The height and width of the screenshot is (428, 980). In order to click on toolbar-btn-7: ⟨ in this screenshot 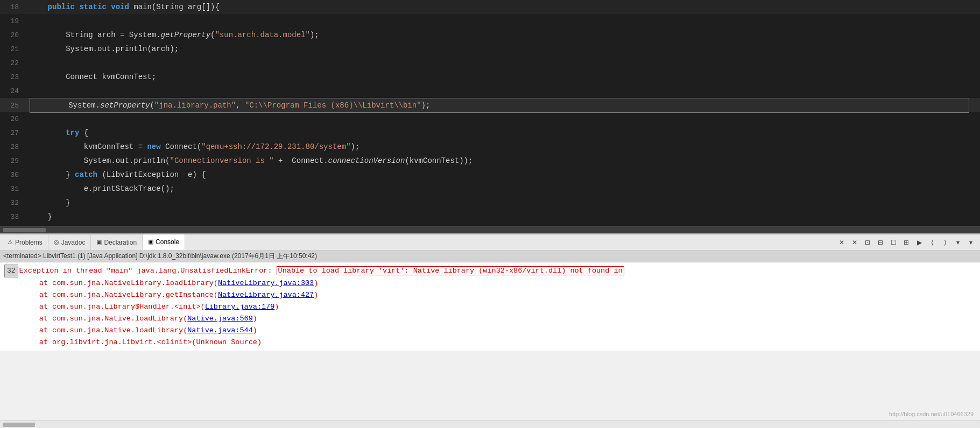, I will do `click(932, 242)`.